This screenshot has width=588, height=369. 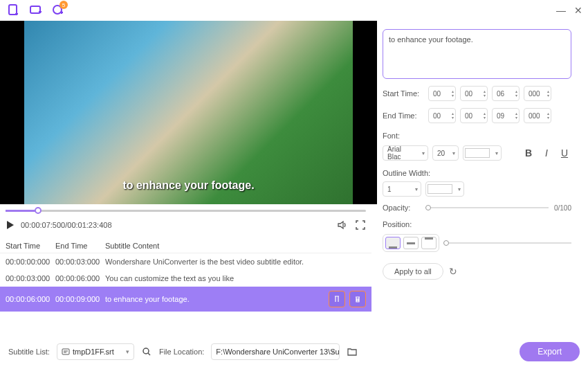 I want to click on start-ms-stepper: 000, so click(x=538, y=93).